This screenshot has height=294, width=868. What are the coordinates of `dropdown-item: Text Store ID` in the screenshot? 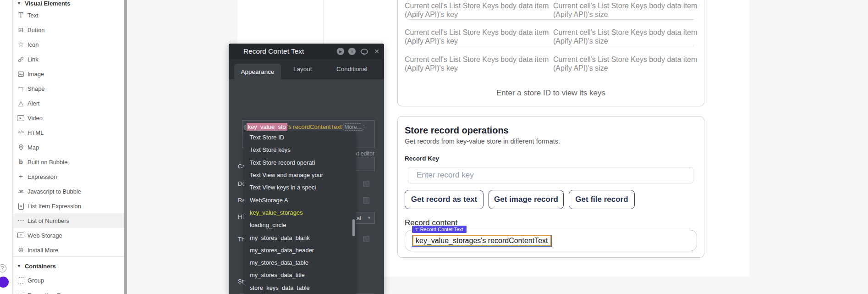 It's located at (300, 138).